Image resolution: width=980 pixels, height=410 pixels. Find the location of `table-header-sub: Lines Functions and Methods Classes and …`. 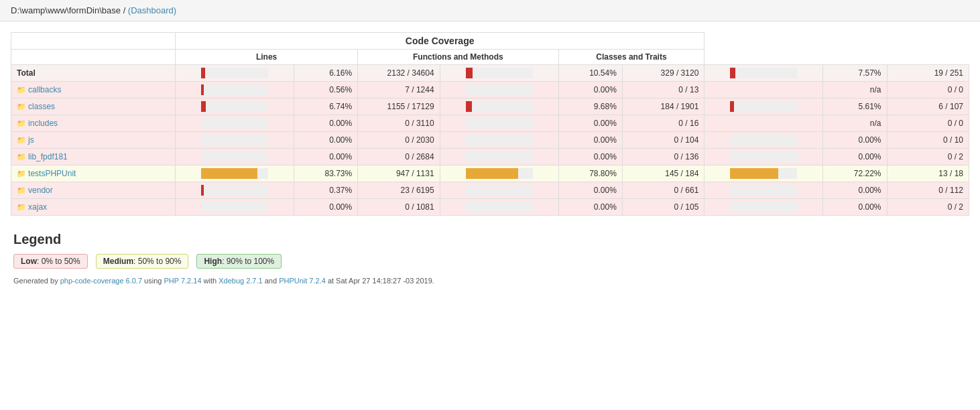

table-header-sub: Lines Functions and Methods Classes and … is located at coordinates (491, 58).